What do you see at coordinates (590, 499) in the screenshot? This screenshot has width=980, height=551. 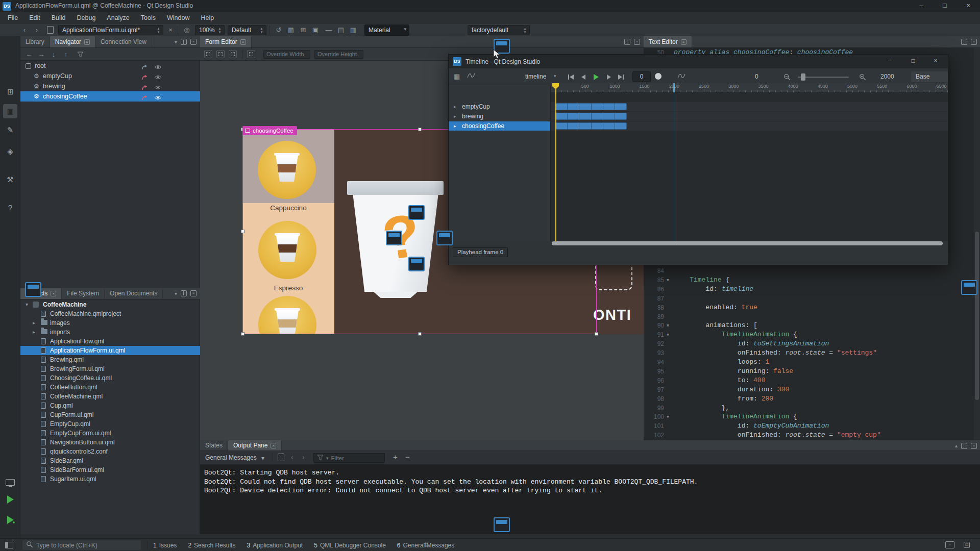 I see `console-output: Boot2Qt: Starting QDB host server.Boot2Q…` at bounding box center [590, 499].